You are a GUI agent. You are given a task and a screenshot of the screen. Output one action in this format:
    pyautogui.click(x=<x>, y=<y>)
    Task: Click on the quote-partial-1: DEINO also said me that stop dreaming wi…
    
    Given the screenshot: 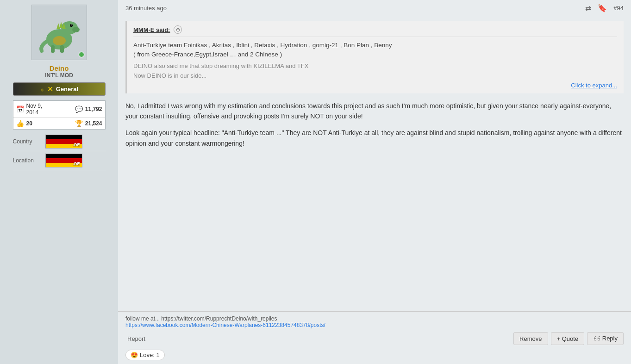 What is the action you would take?
    pyautogui.click(x=375, y=66)
    